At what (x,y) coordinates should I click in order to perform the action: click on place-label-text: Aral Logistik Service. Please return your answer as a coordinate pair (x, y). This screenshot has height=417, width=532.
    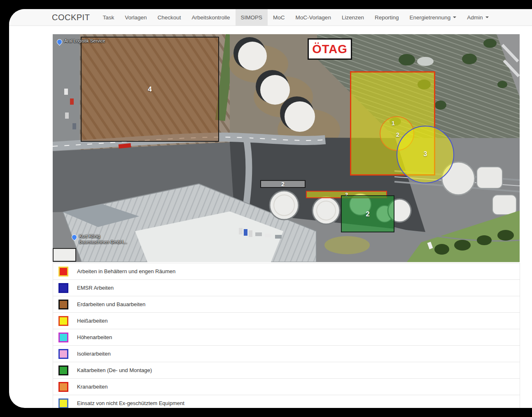
    Looking at the image, I should click on (85, 41).